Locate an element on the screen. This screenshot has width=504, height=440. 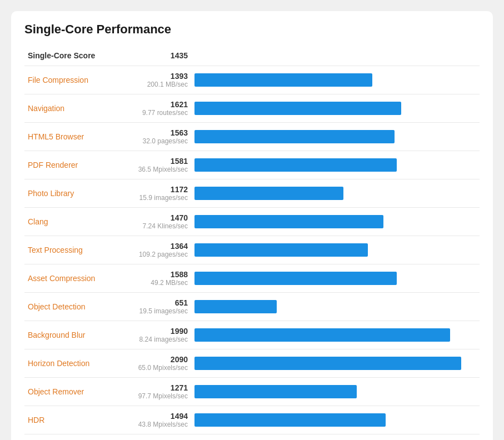
benchmark-link: PDF Renderer is located at coordinates (74, 166).